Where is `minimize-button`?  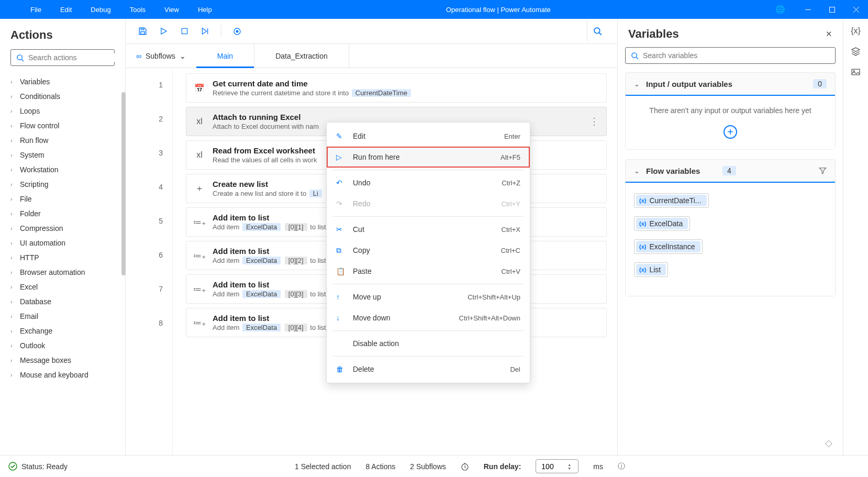
minimize-button is located at coordinates (808, 9).